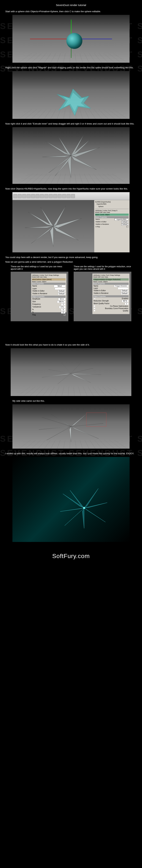  Describe the element at coordinates (94, 306) in the screenshot. I see `cp1-checkbox` at that location.